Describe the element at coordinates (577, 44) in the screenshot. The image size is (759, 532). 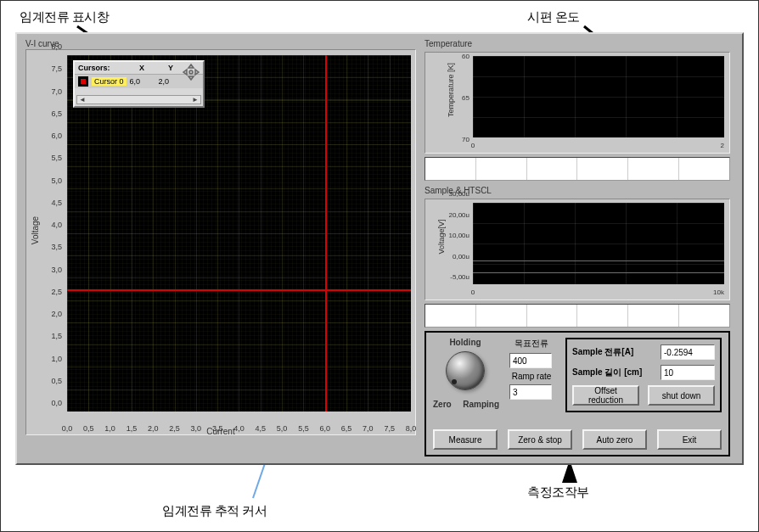
I see `temperature-title: Temperature` at that location.